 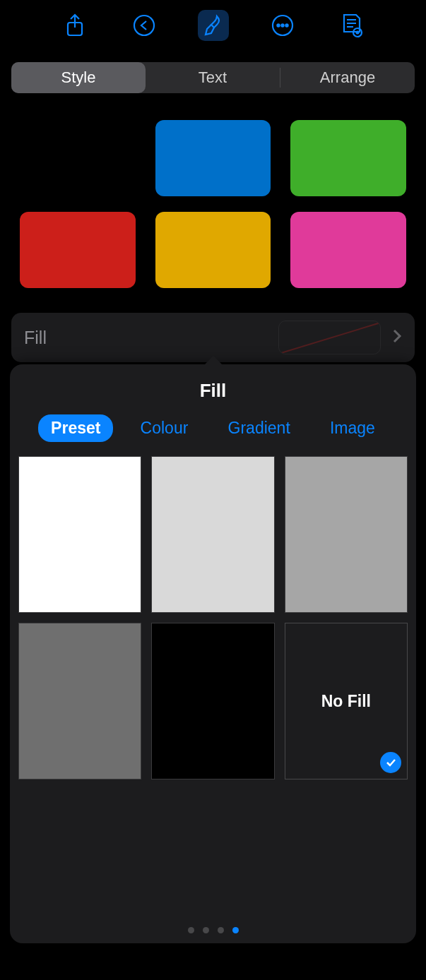 What do you see at coordinates (391, 763) in the screenshot?
I see `selected-checkmark-icon` at bounding box center [391, 763].